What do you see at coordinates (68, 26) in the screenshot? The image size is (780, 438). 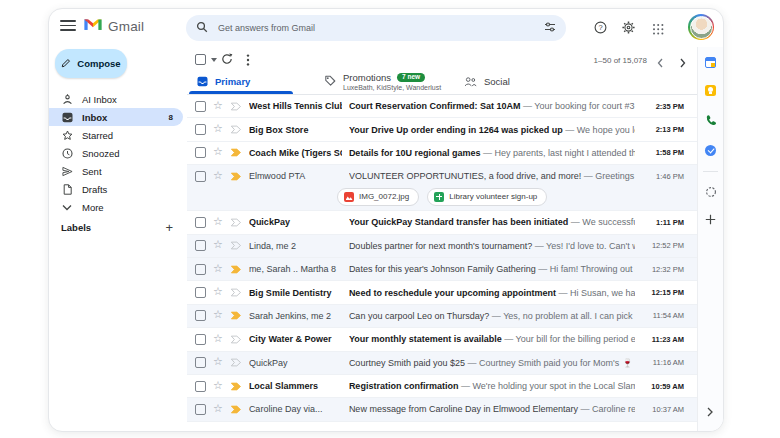 I see `hamburger-menu-icon` at bounding box center [68, 26].